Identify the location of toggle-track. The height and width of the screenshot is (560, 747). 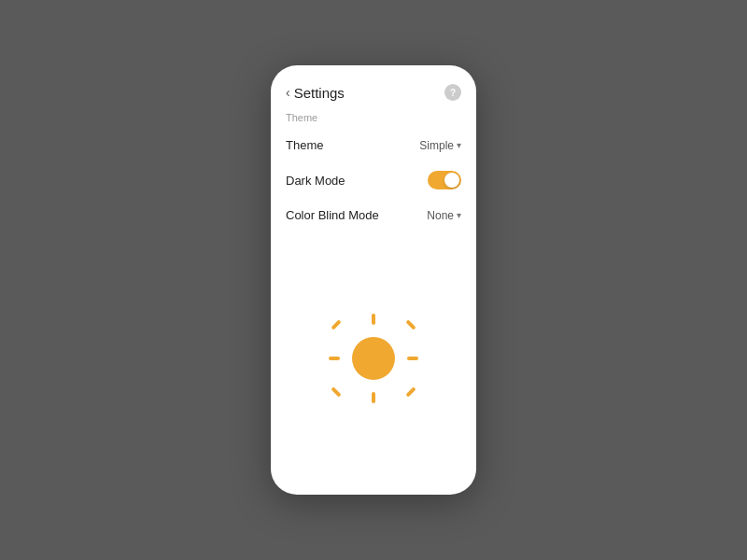
(444, 180).